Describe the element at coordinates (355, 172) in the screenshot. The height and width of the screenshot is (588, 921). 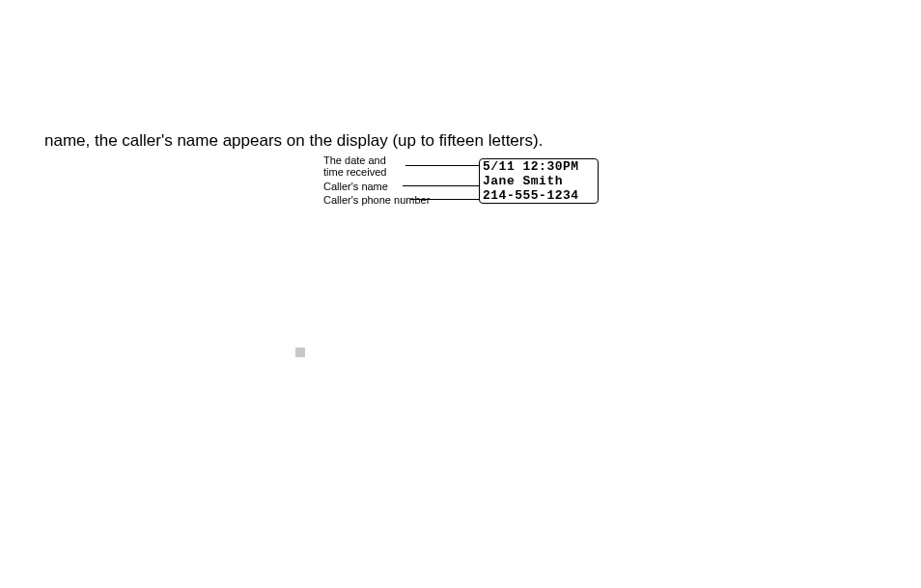
I see `label-datetime-line2: time received` at that location.